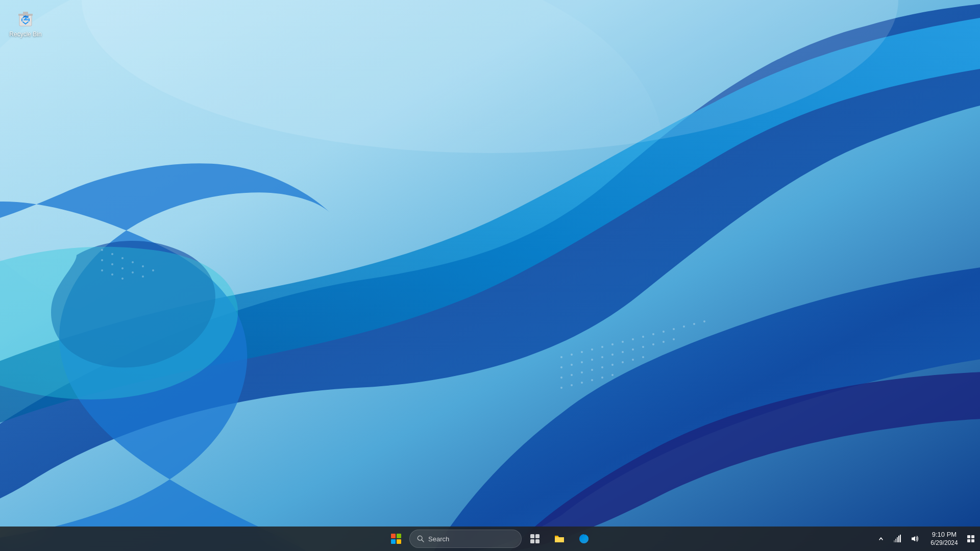  What do you see at coordinates (26, 18) in the screenshot?
I see `recycle-bin-icon` at bounding box center [26, 18].